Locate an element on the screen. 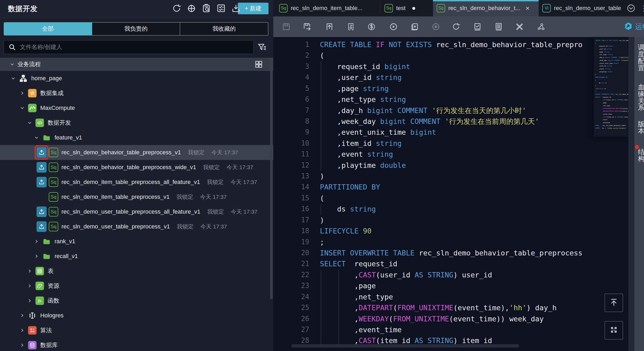 The height and width of the screenshot is (351, 644). rail-tab-结构: 结构 is located at coordinates (641, 155).